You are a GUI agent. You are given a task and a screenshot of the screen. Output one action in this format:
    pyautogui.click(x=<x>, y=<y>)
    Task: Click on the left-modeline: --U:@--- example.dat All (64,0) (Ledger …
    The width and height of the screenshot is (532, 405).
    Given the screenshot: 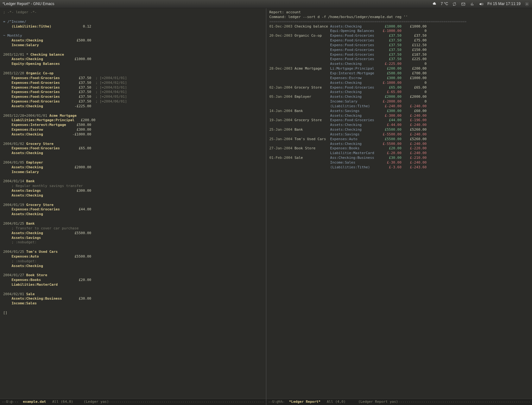 What is the action you would take?
    pyautogui.click(x=133, y=402)
    